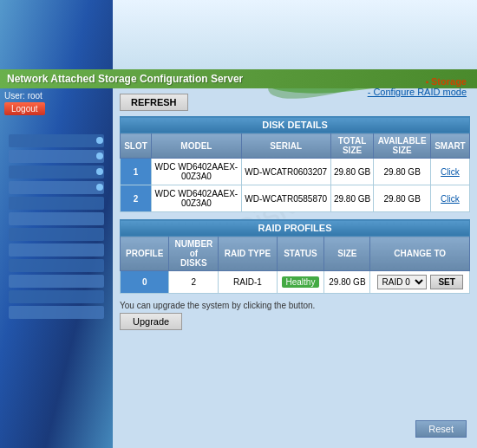 This screenshot has height=448, width=477. Describe the element at coordinates (286, 172) in the screenshot. I see `disk1-serial: WD-WCATR0603207` at that location.